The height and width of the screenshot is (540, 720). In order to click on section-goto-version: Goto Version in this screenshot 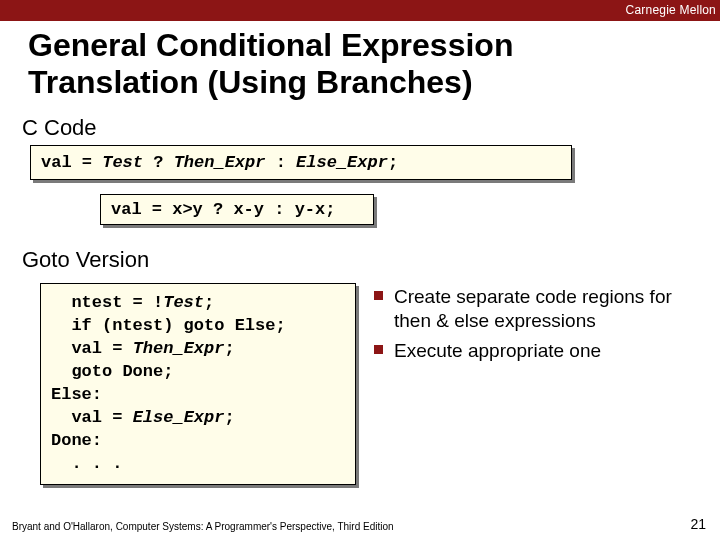, I will do `click(371, 260)`.